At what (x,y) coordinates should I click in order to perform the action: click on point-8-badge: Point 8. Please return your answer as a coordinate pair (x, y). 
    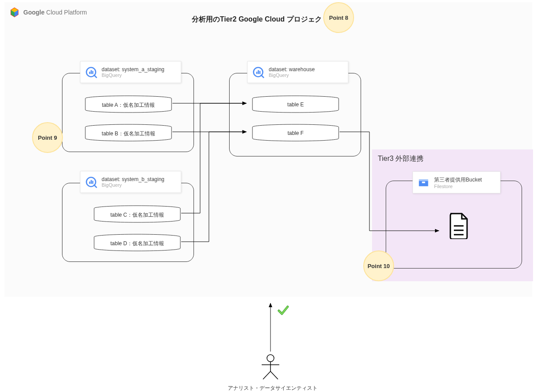
    Looking at the image, I should click on (339, 18).